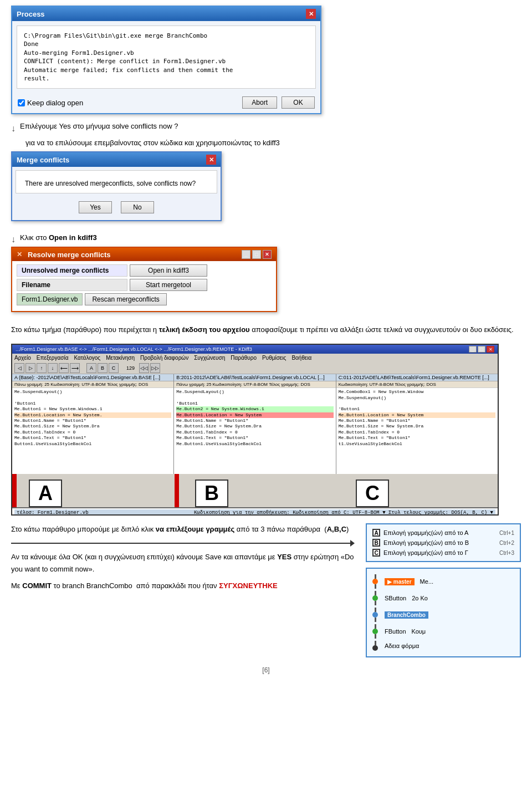 Image resolution: width=532 pixels, height=806 pixels. I want to click on process-dialog-body: C:\Program Files\Git\bin\git.exe merge B…, so click(166, 57).